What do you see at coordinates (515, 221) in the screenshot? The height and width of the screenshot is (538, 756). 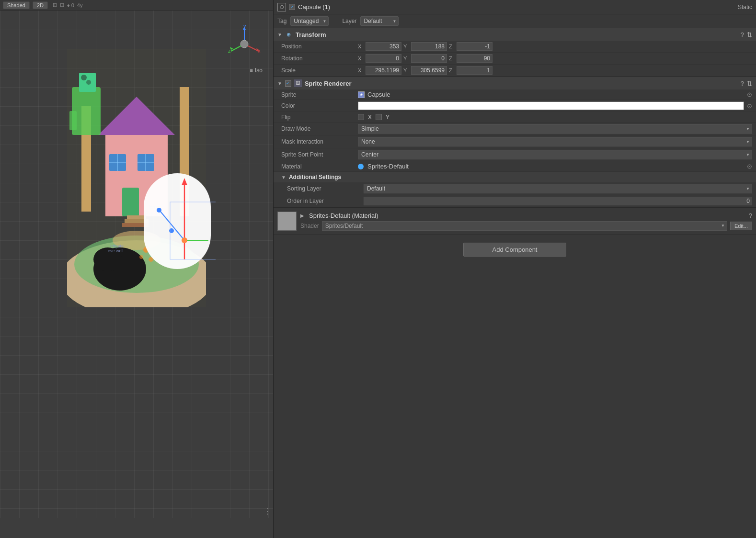 I see `material-section: ▶ Sprites-Default (Material) ? Shader Sp…` at bounding box center [515, 221].